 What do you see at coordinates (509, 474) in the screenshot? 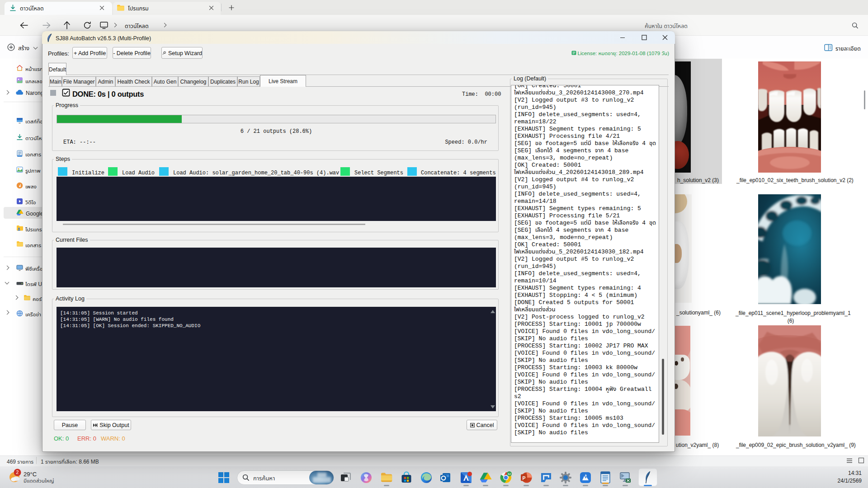
I see `svg-text: SJ` at bounding box center [509, 474].